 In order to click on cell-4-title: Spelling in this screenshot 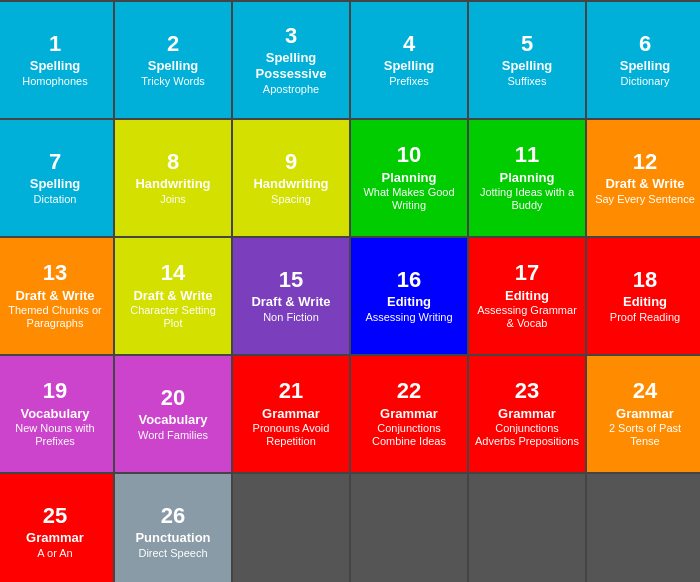, I will do `click(410, 66)`.